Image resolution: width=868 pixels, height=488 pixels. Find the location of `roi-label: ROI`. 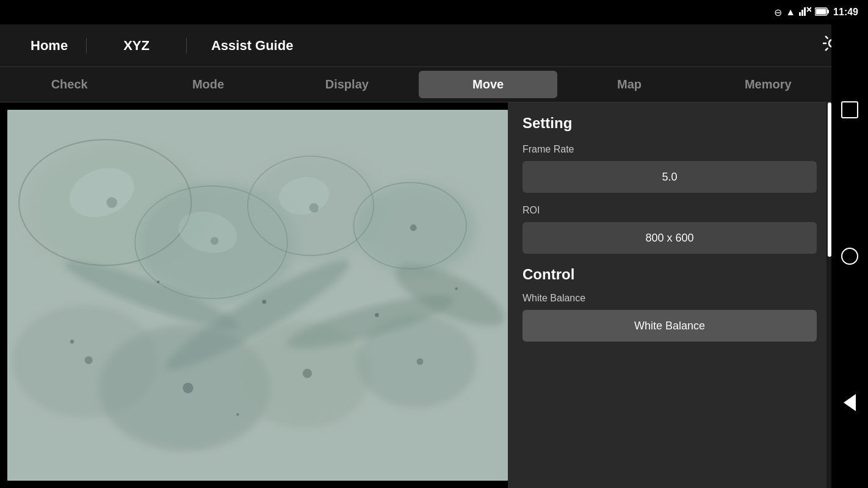

roi-label: ROI is located at coordinates (670, 210).